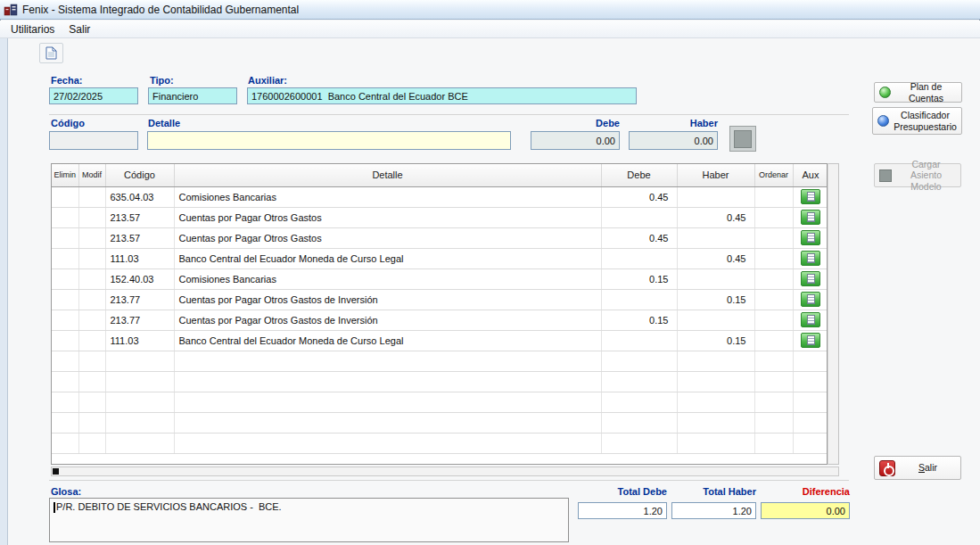  Describe the element at coordinates (94, 141) in the screenshot. I see `codigo-input` at that location.